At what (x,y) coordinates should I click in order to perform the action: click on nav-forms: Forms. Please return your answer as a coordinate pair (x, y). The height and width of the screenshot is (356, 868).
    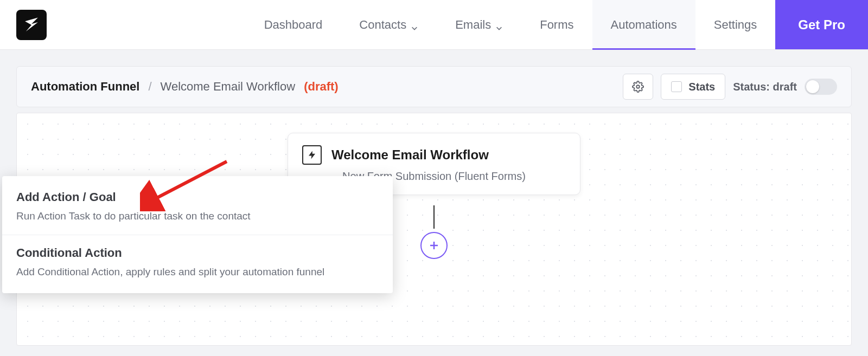
    Looking at the image, I should click on (557, 25).